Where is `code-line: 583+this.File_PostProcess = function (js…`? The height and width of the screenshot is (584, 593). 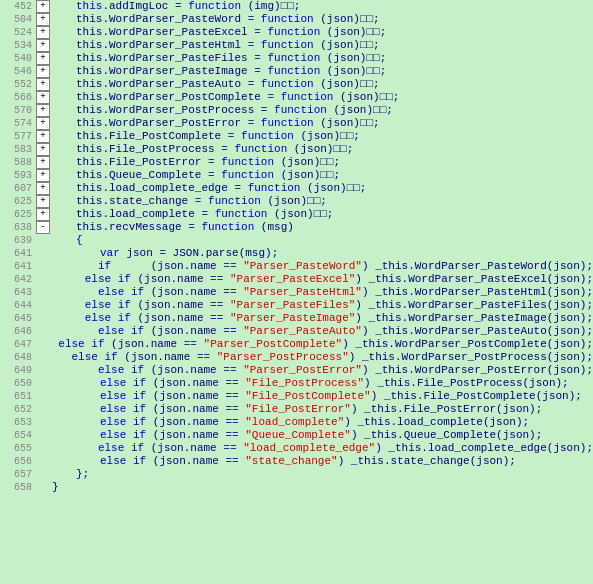 code-line: 583+this.File_PostProcess = function (js… is located at coordinates (296, 150).